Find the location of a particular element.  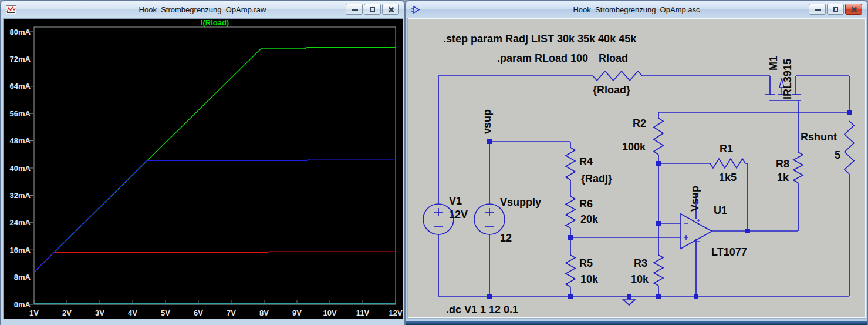

x-tick-label: 6V is located at coordinates (198, 313).